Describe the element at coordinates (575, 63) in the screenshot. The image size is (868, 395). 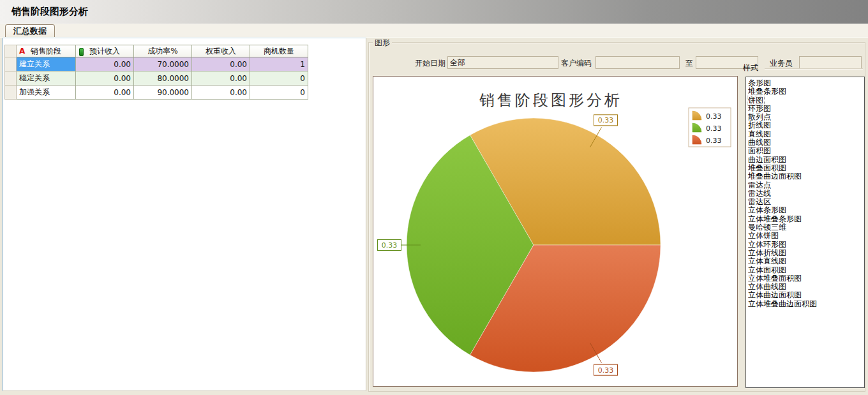
I see `customer-code-label: 客户编码` at that location.